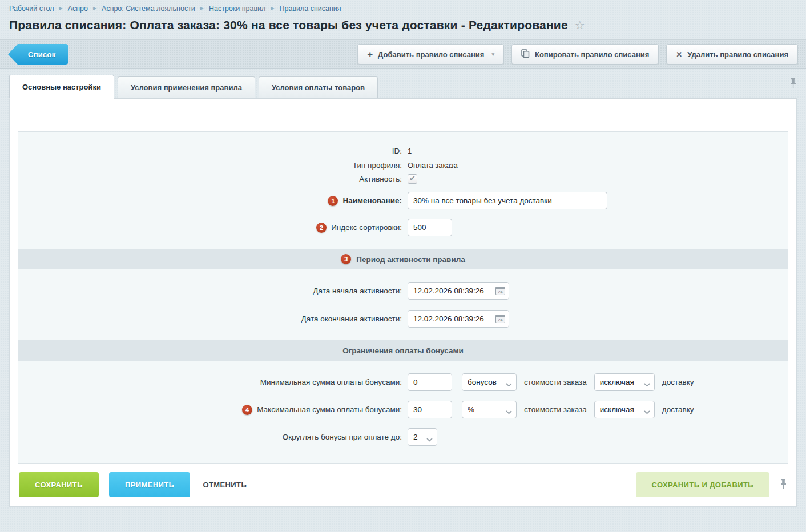  Describe the element at coordinates (210, 179) in the screenshot. I see `active-label: Активность:` at that location.